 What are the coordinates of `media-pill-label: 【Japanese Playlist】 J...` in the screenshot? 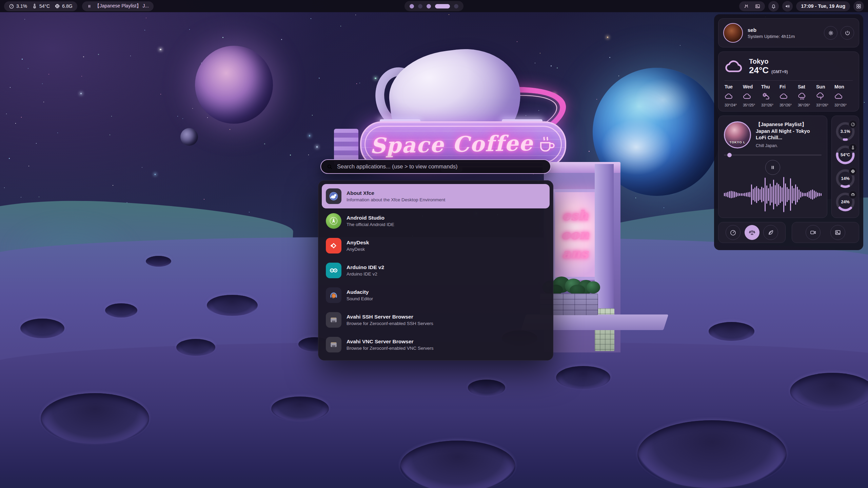 It's located at (122, 6).